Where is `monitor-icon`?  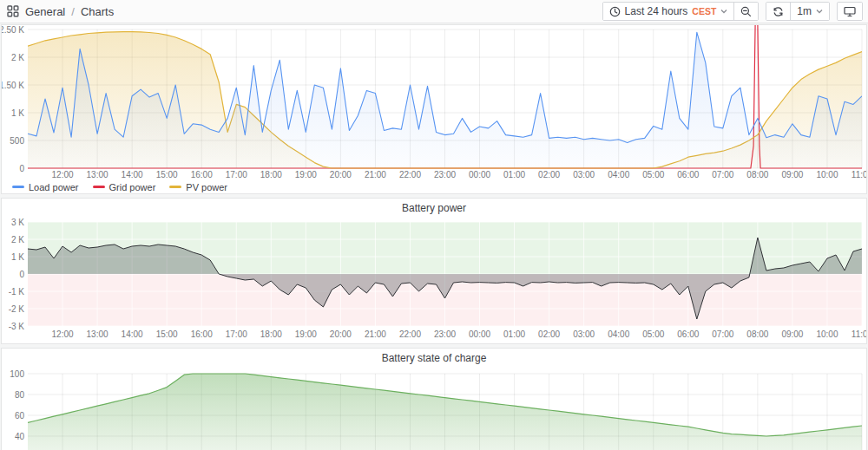 monitor-icon is located at coordinates (850, 12).